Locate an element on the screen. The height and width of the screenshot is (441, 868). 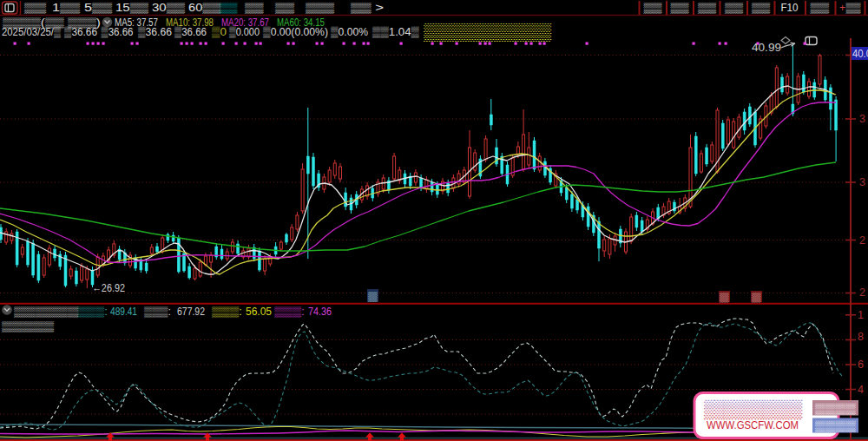
svg-text: ▒0.00% is located at coordinates (349, 32).